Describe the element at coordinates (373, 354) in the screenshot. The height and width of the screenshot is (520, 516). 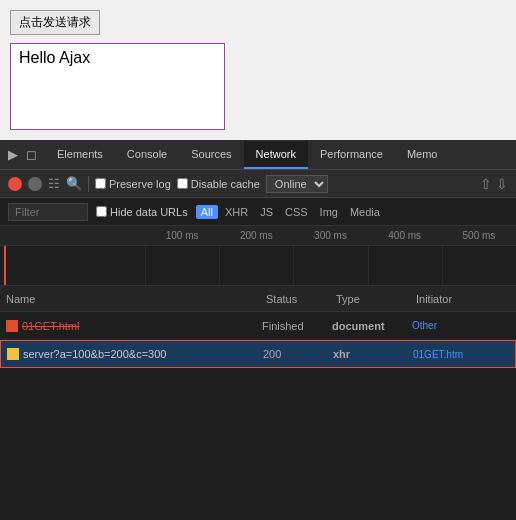
I see `row-type-1: xhr` at that location.